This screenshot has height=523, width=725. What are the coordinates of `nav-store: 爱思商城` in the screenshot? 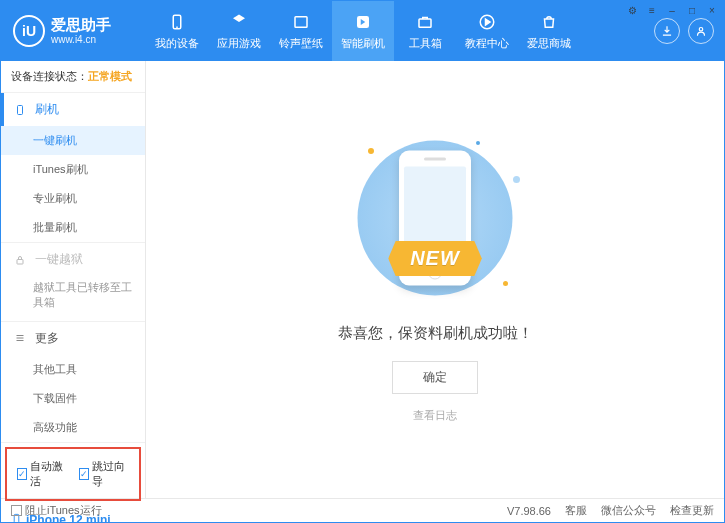 It's located at (549, 31).